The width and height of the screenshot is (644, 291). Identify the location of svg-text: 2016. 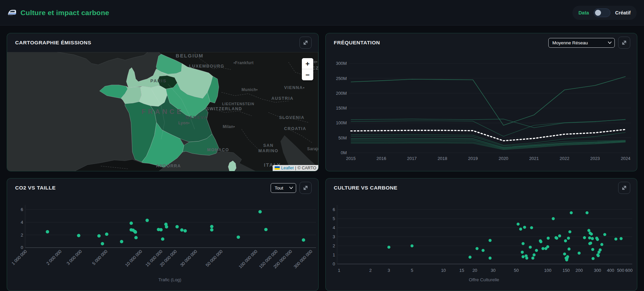
(381, 159).